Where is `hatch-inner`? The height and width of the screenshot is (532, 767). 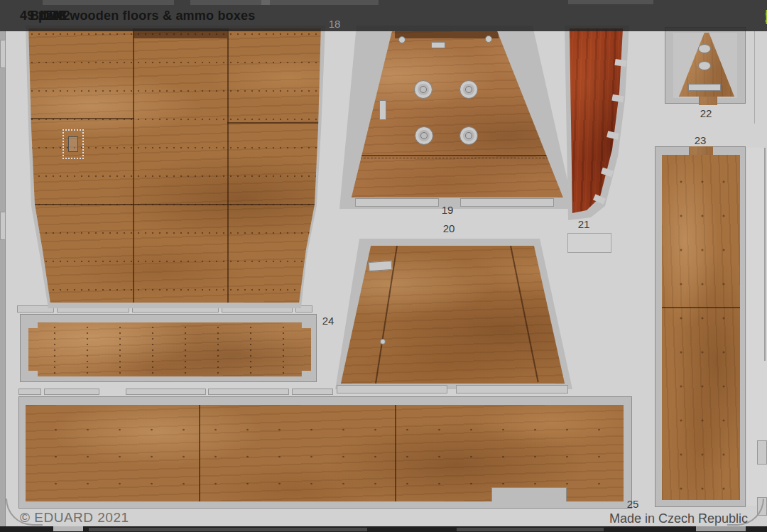 hatch-inner is located at coordinates (73, 144).